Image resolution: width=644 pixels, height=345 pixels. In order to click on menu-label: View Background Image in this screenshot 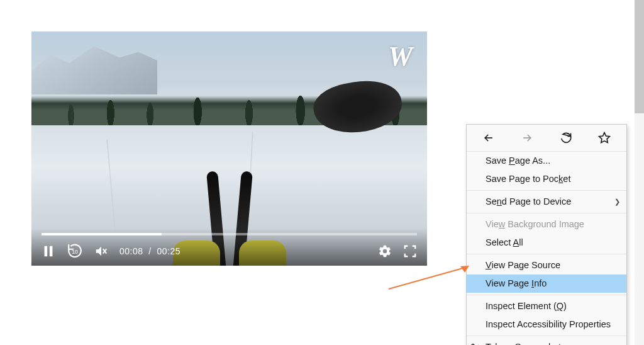, I will do `click(535, 224)`.